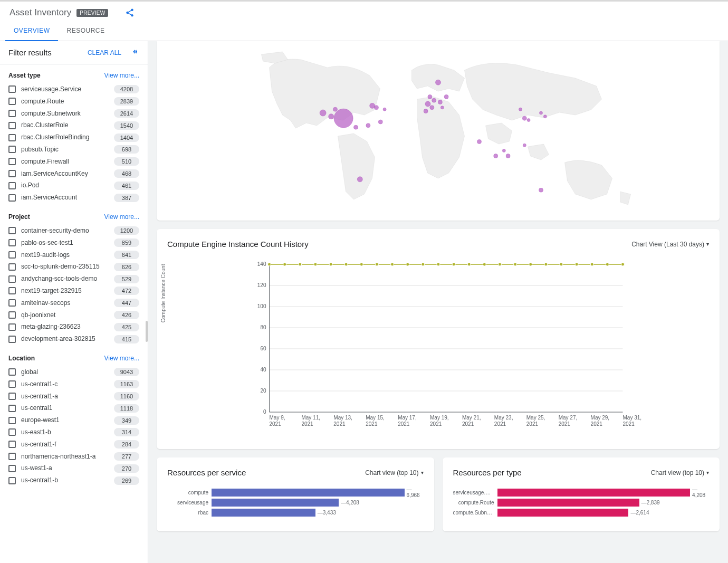 Image resolution: width=728 pixels, height=563 pixels. What do you see at coordinates (74, 373) in the screenshot?
I see `filter-item: global 9043` at bounding box center [74, 373].